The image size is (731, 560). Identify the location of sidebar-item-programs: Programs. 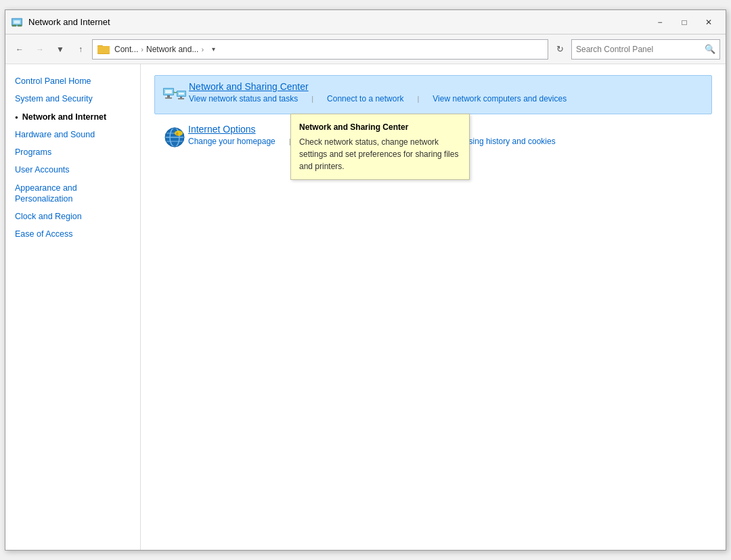
(73, 152).